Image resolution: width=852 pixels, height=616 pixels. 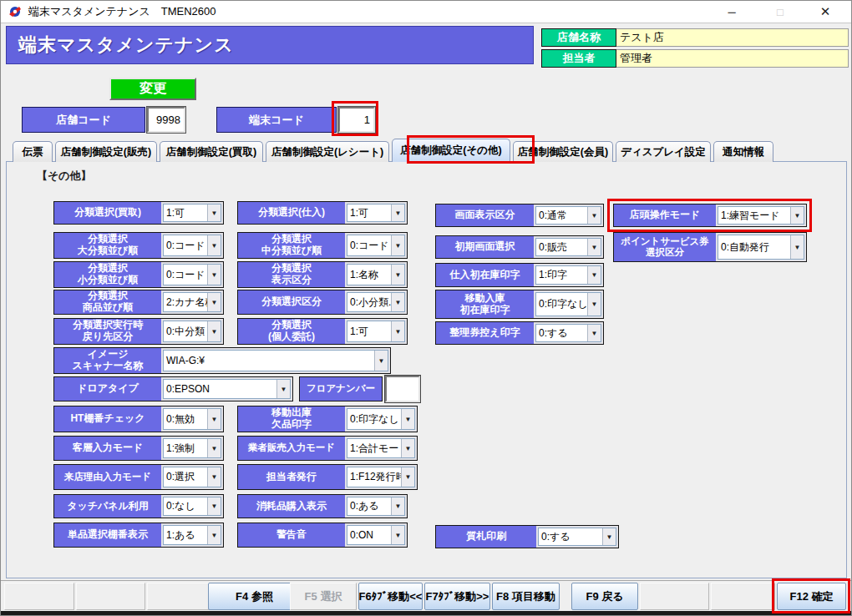 I want to click on field-label: 来店理由入力モード, so click(x=108, y=477).